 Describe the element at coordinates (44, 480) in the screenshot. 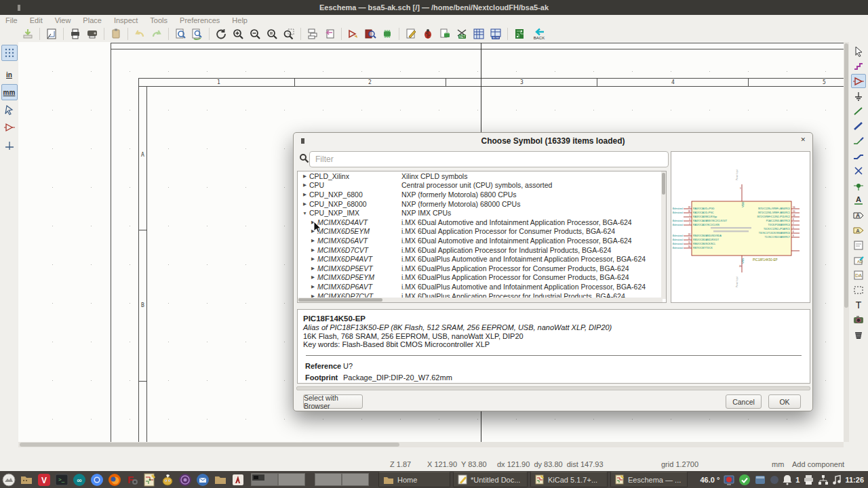

I see `vivaldi-icon: V` at that location.